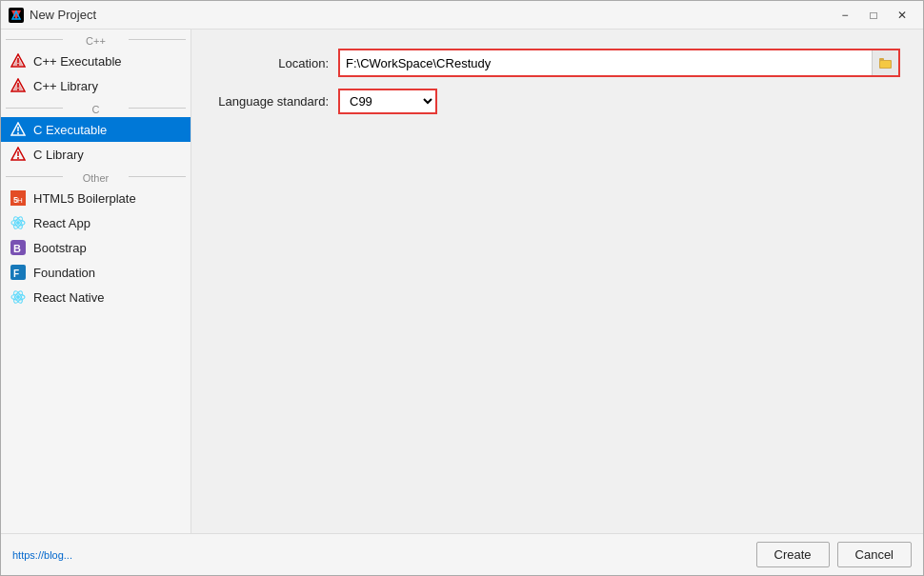 This screenshot has height=576, width=924. Describe the element at coordinates (18, 198) in the screenshot. I see `html5-icon: 5 H` at that location.